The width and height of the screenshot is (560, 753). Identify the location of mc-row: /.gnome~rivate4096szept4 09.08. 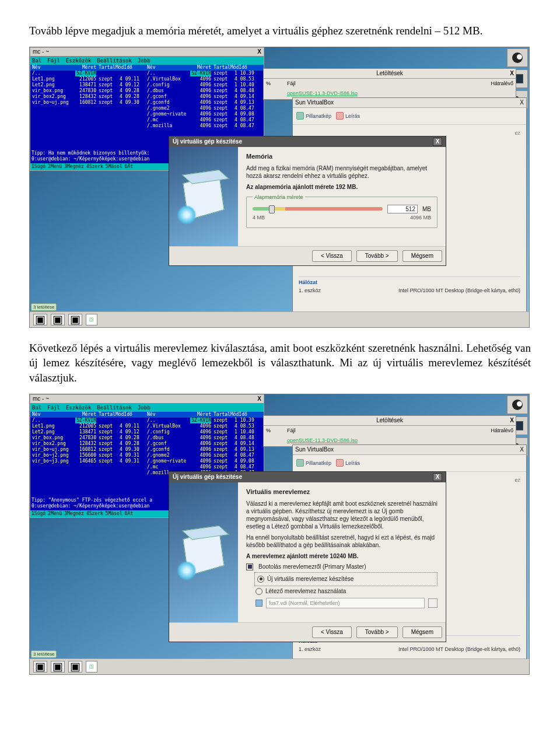
(147, 114).